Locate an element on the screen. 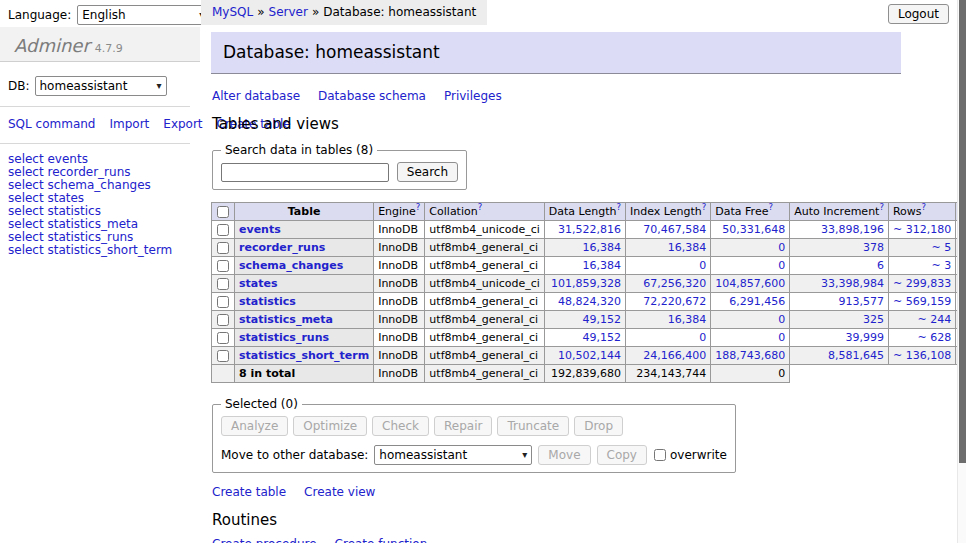 The image size is (966, 543). data-free-link: 50,331,648 is located at coordinates (754, 230).